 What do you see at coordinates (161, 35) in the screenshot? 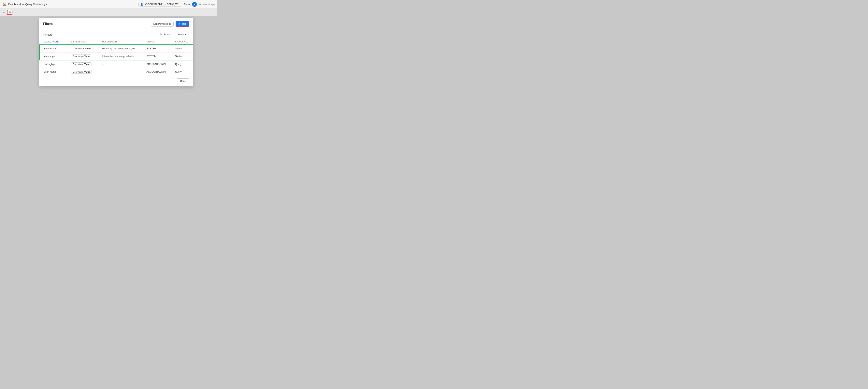
I see `search-icon: 🔍` at bounding box center [161, 35].